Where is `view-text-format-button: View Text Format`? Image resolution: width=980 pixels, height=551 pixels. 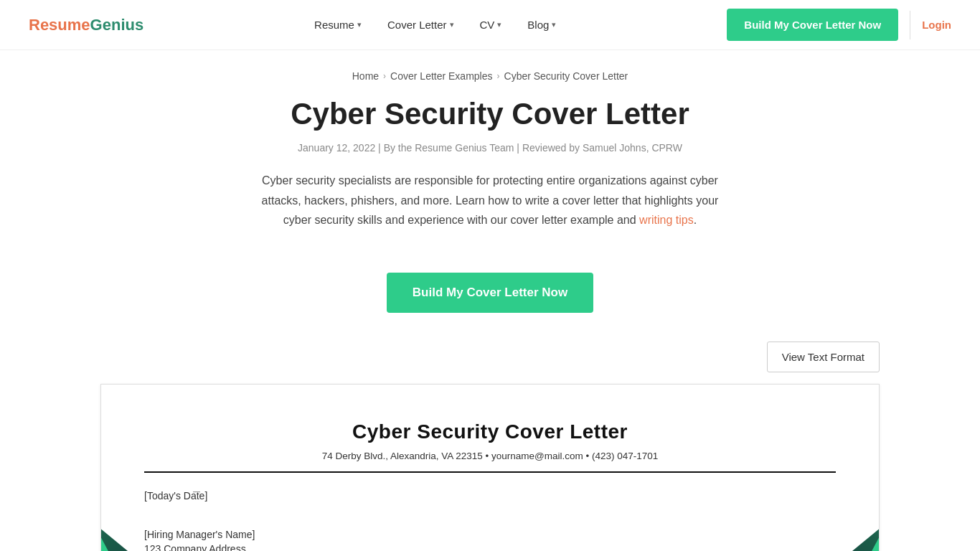 view-text-format-button: View Text Format is located at coordinates (824, 357).